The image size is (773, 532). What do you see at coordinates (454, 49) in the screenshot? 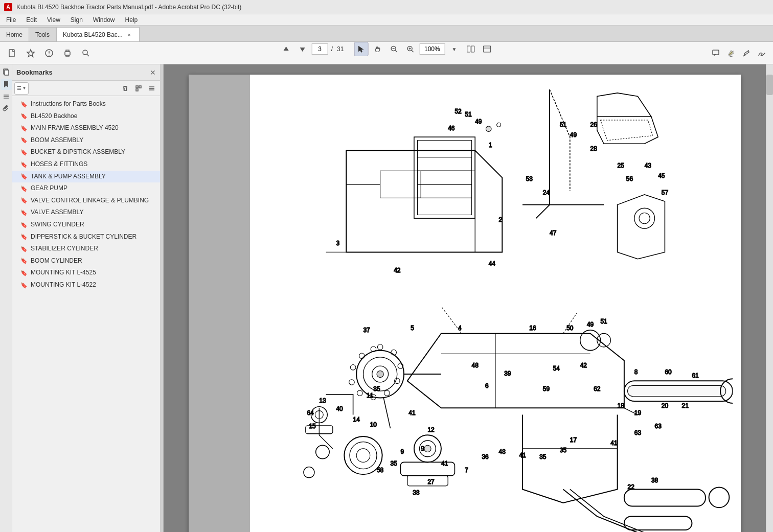
I see `zoom-dropdown-button: ▼` at bounding box center [454, 49].